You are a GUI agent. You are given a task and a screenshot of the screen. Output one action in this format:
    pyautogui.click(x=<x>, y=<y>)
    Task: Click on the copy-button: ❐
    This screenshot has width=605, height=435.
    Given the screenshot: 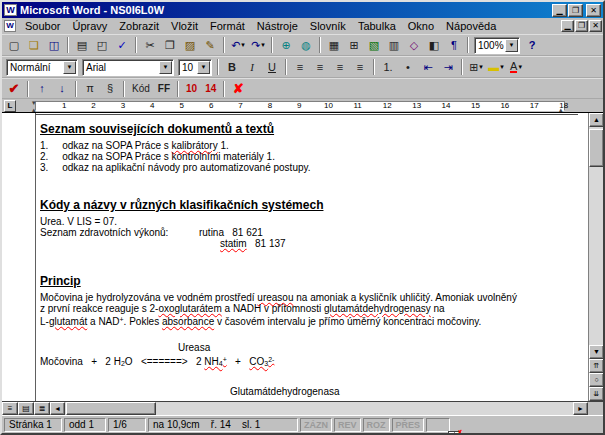 What is the action you would take?
    pyautogui.click(x=170, y=46)
    